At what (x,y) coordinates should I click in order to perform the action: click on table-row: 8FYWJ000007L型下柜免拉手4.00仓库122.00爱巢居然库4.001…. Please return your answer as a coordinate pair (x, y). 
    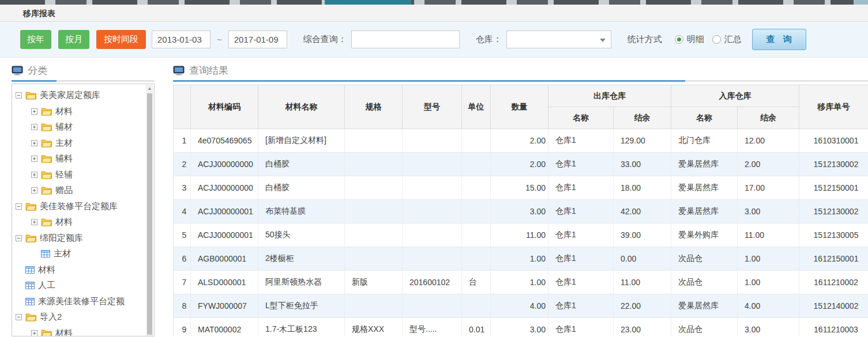
    Looking at the image, I should click on (521, 306).